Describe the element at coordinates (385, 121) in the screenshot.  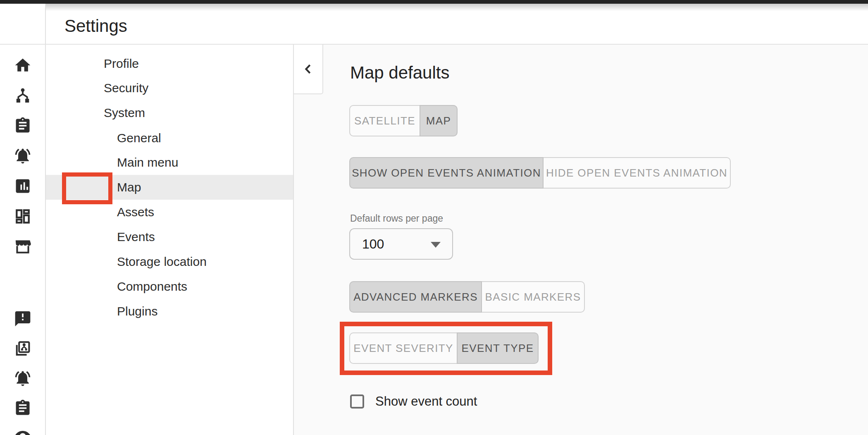
I see `toggle-satellite: SATELLITE` at that location.